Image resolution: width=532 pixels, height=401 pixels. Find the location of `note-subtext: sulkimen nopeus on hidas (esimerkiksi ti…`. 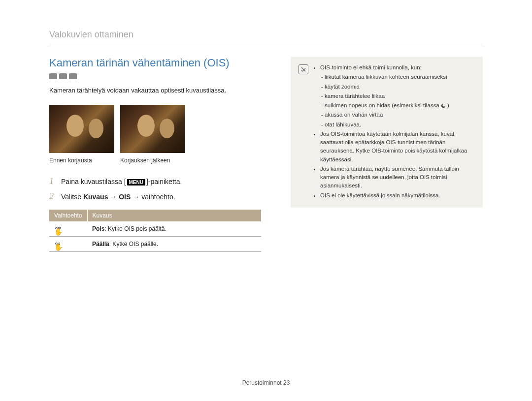

note-subtext: sulkimen nopeus on hidas (esimerkiksi ti… is located at coordinates (383, 105).